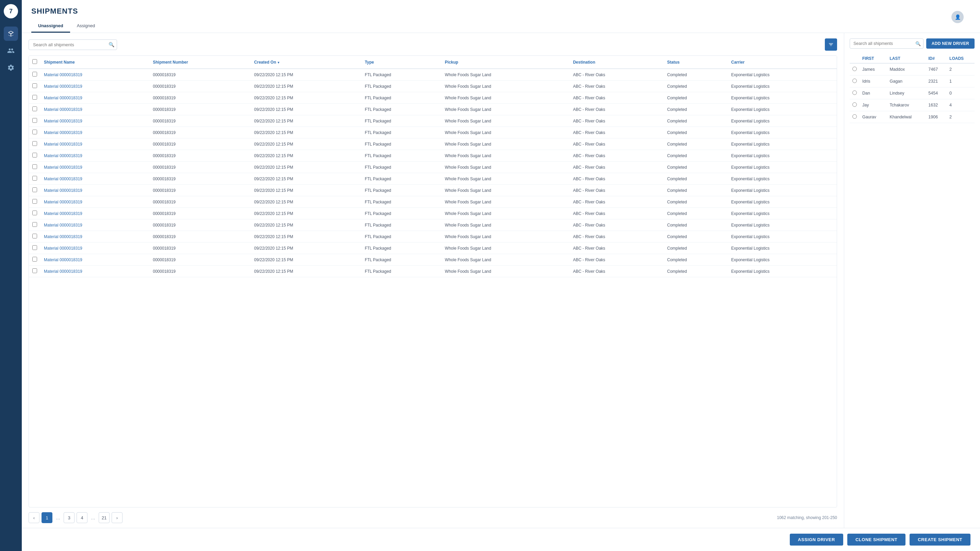 This screenshot has width=980, height=551. Describe the element at coordinates (816, 540) in the screenshot. I see `assign-driver-button: ASSIGN DRIVER` at that location.